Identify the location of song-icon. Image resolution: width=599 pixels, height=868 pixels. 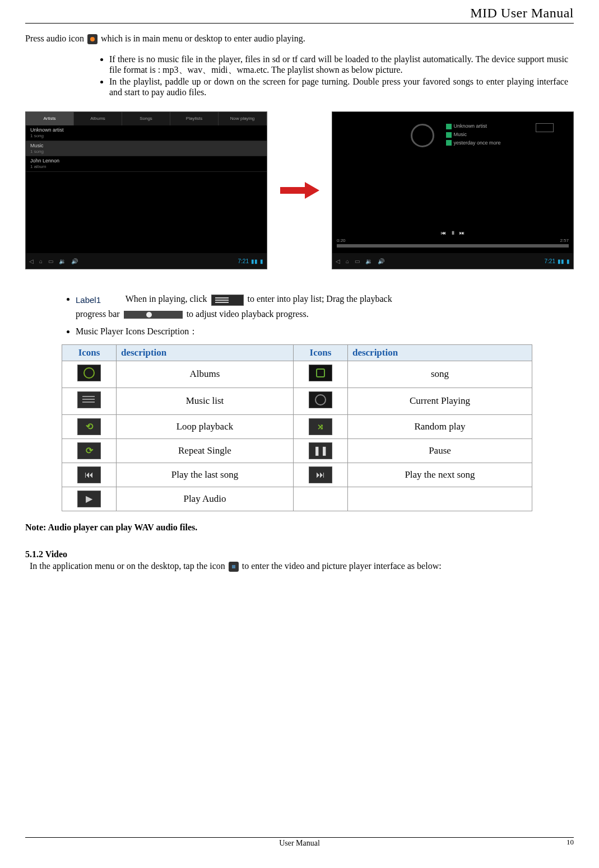
(321, 373).